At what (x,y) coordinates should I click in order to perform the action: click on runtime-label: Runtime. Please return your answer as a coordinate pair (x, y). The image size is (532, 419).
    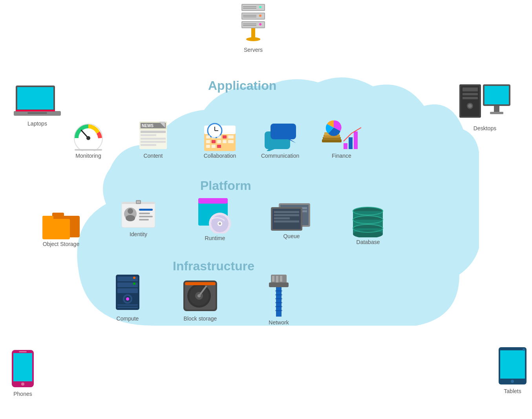
    Looking at the image, I should click on (215, 238).